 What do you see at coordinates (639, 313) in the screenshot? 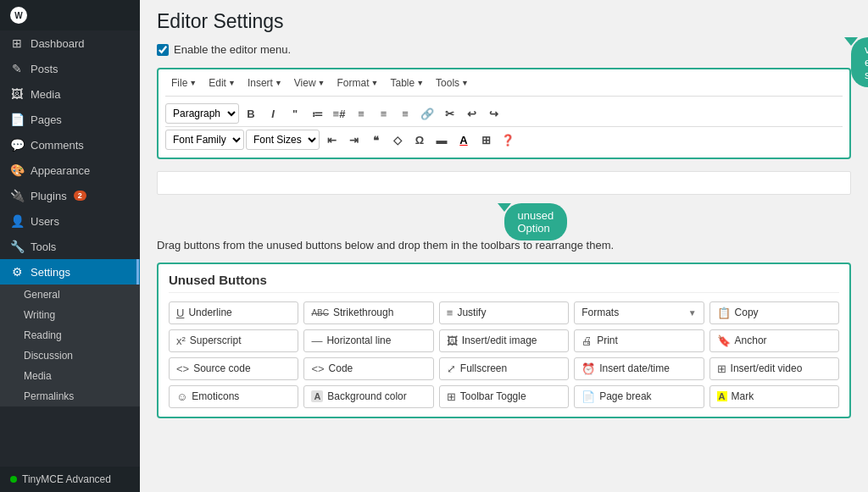
I see `formats-button: Formats ▼` at bounding box center [639, 313].